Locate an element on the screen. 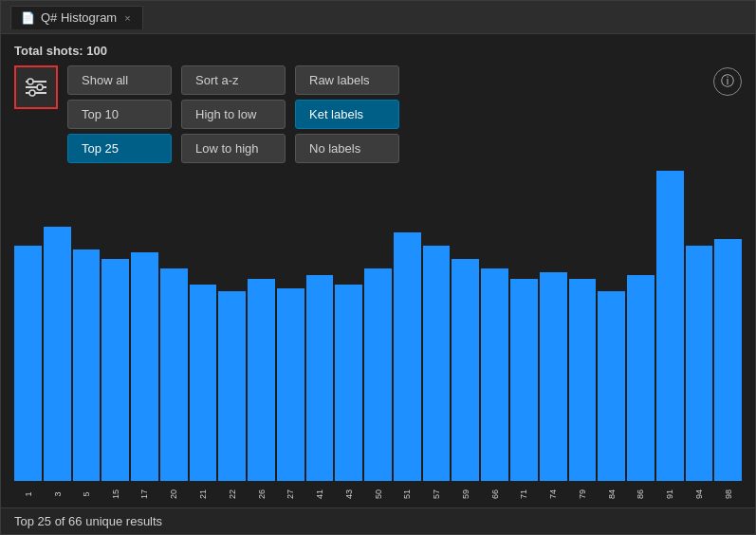 Image resolution: width=756 pixels, height=535 pixels. bar-label-cell: 3 is located at coordinates (57, 494).